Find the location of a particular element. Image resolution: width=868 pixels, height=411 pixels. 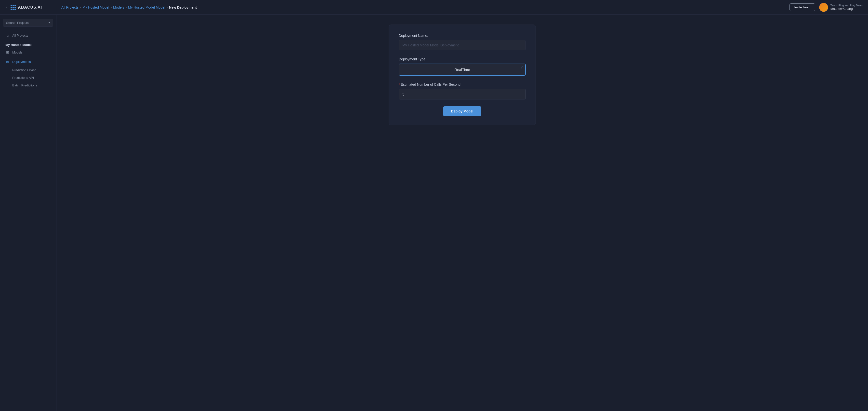

deployments-icon: ⊞ is located at coordinates (7, 61).